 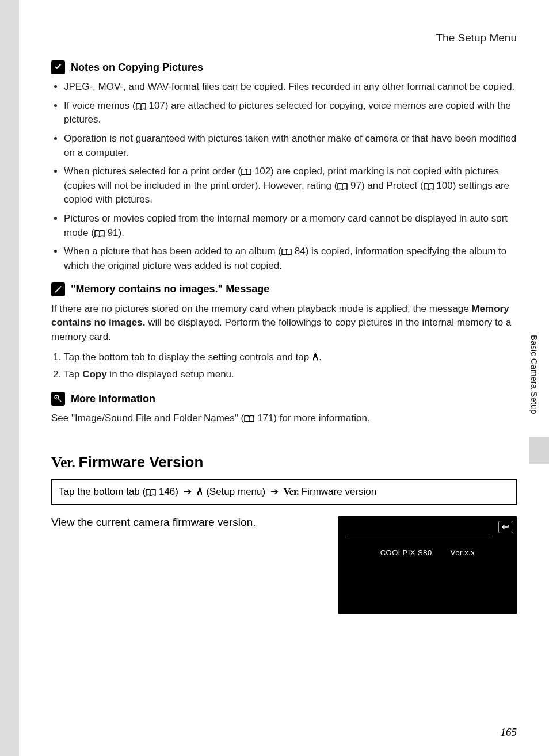 What do you see at coordinates (290, 358) in the screenshot?
I see `step-item: Tap the bottom tab to display the settin…` at bounding box center [290, 358].